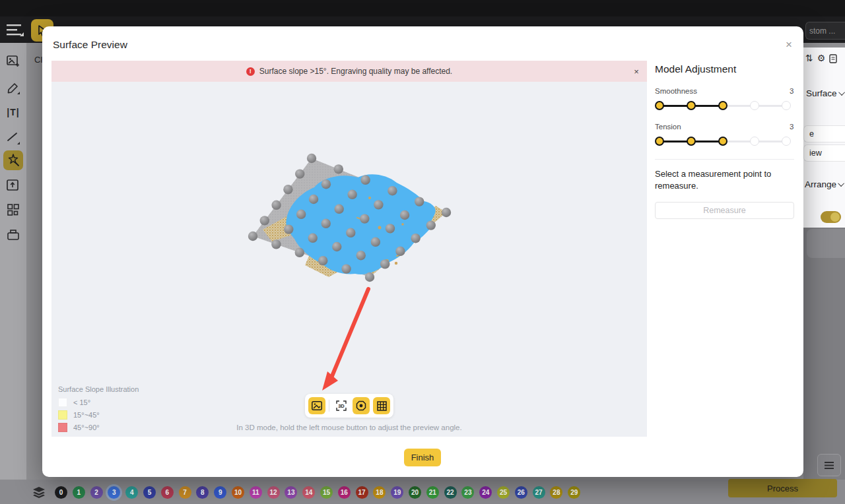 The image size is (845, 504). I want to click on layer-chip-12: 12, so click(273, 492).